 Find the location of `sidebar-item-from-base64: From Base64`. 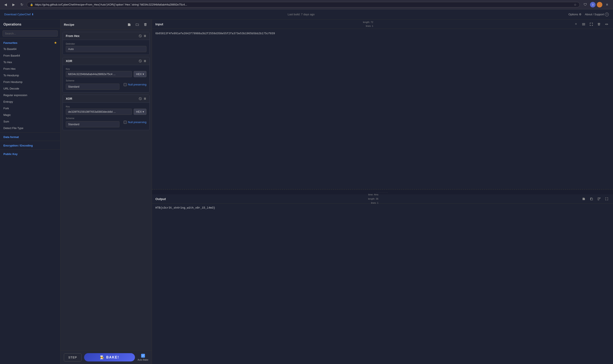

sidebar-item-from-base64: From Base64 is located at coordinates (30, 55).